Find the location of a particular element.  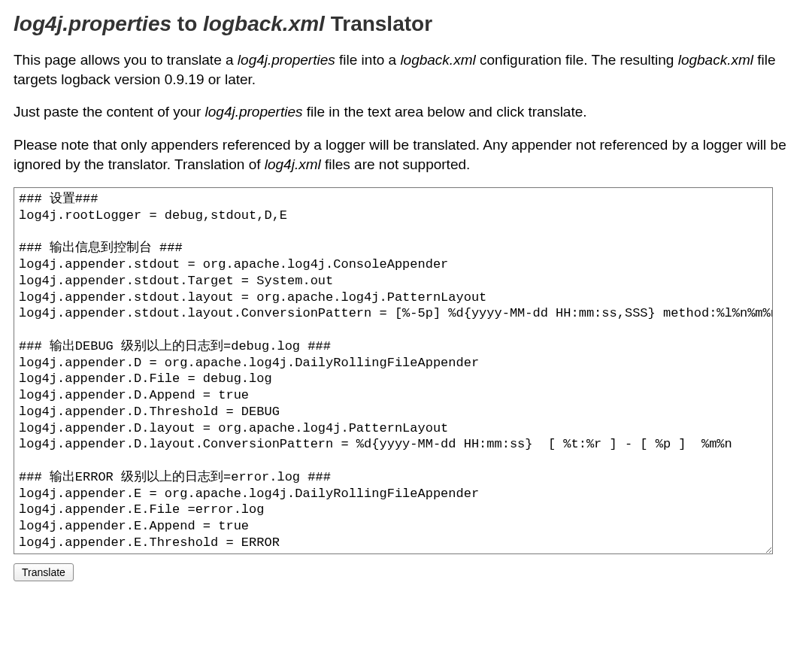

intro-paragraph-3: Please note that only appenders referenc… is located at coordinates (406, 155).